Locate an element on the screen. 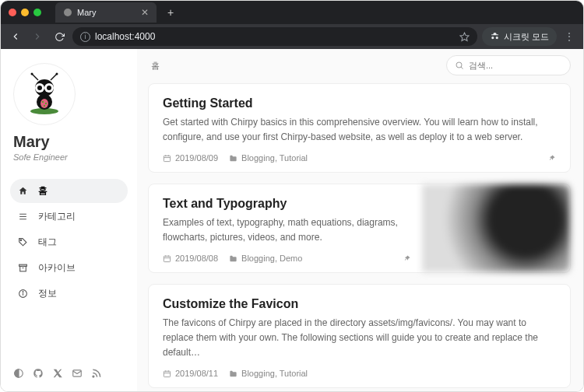 The width and height of the screenshot is (584, 392). incognito-icon is located at coordinates (495, 37).